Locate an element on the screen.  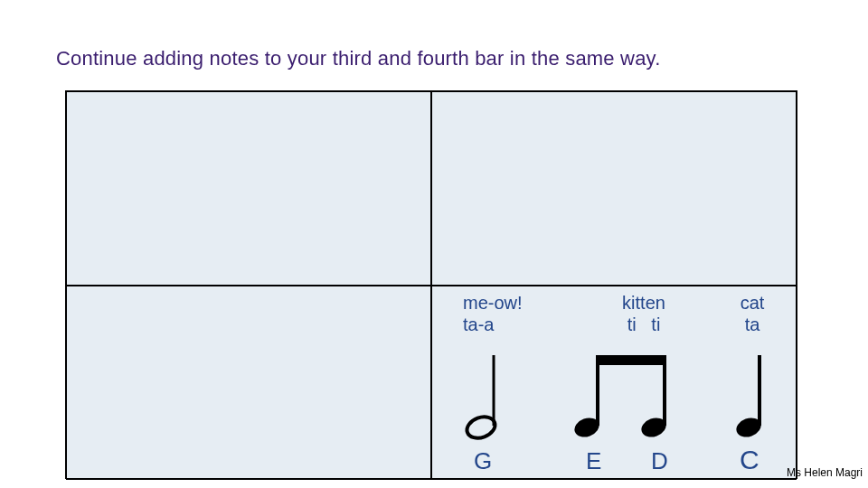
beat-2-rhythm: ti ti is located at coordinates (644, 324).